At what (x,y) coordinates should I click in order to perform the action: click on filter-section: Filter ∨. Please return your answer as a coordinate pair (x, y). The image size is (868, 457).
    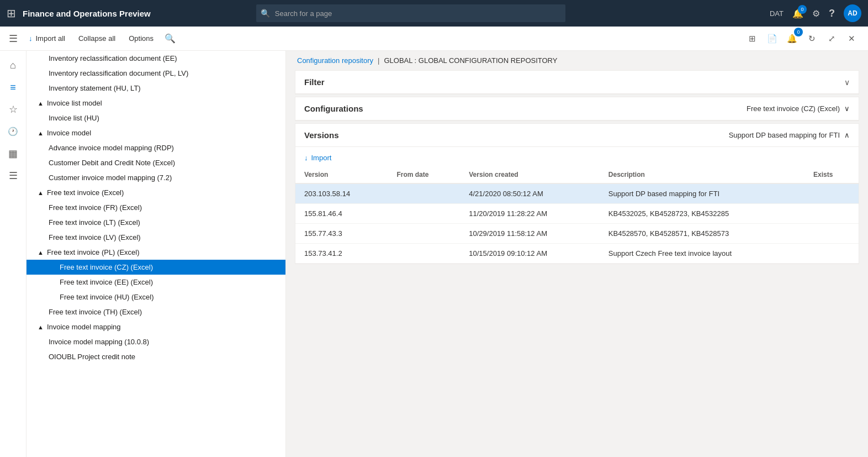
    Looking at the image, I should click on (577, 82).